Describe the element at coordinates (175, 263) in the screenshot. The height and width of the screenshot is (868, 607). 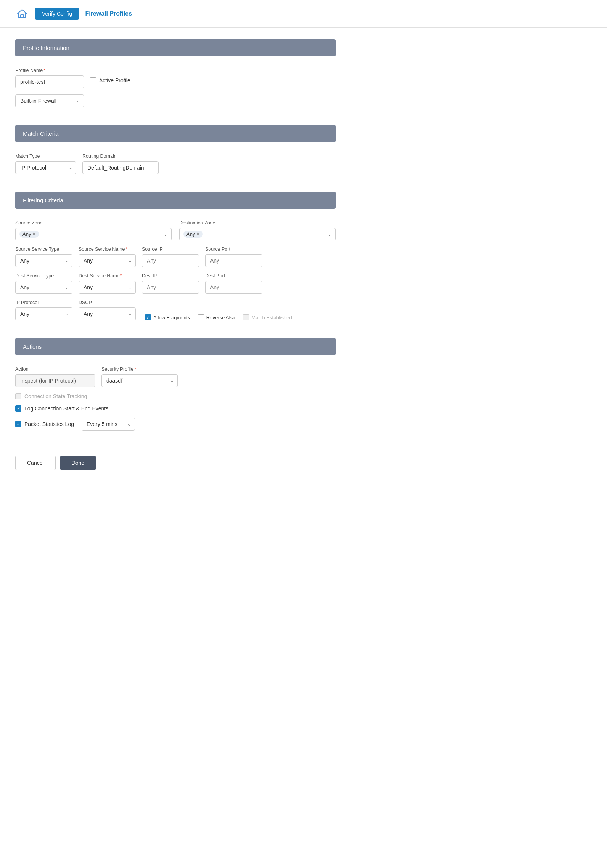
I see `filtering-criteria-section: Filtering Criteria Source Zone Any ✕ ⌄ D` at that location.